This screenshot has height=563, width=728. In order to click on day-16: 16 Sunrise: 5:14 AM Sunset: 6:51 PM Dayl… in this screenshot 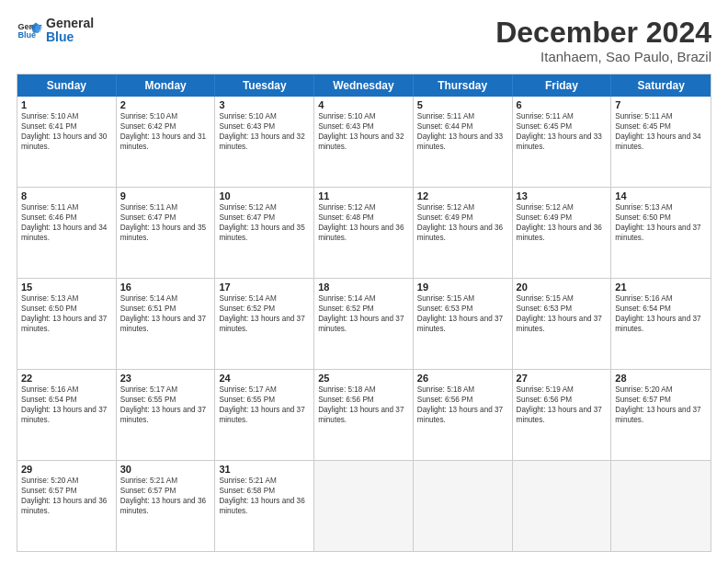, I will do `click(166, 324)`.